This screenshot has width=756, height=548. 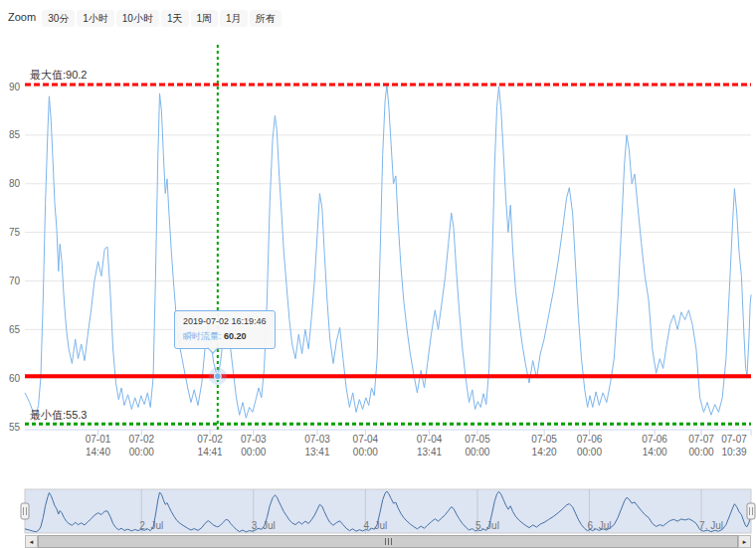 I want to click on x-tick-label: 14:20, so click(x=545, y=452).